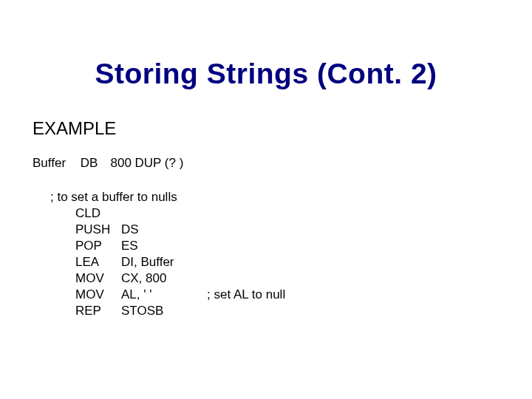  I want to click on line-comment: ; set AL to null, so click(246, 294).